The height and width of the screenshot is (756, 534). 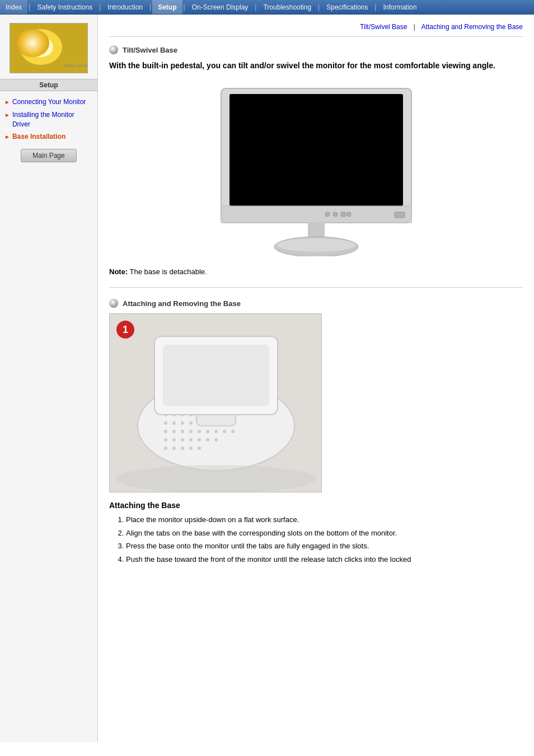 I want to click on arrow-icon-1: ►, so click(x=7, y=102).